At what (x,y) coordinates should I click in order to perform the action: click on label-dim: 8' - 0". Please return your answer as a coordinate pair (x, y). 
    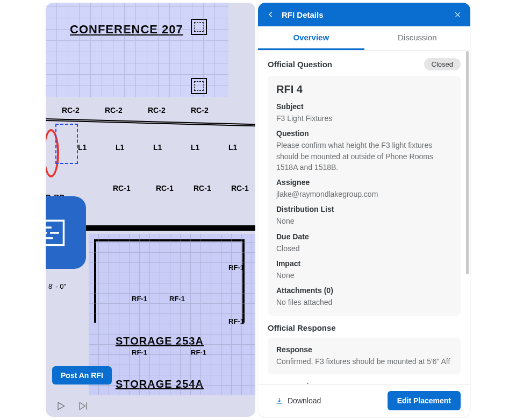
    Looking at the image, I should click on (57, 286).